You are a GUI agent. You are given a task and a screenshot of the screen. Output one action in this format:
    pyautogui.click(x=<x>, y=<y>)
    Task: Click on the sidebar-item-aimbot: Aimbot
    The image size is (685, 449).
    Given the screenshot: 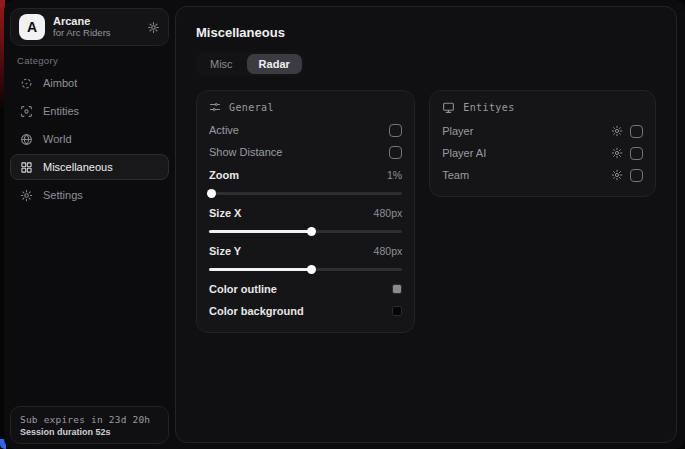 What is the action you would take?
    pyautogui.click(x=90, y=83)
    